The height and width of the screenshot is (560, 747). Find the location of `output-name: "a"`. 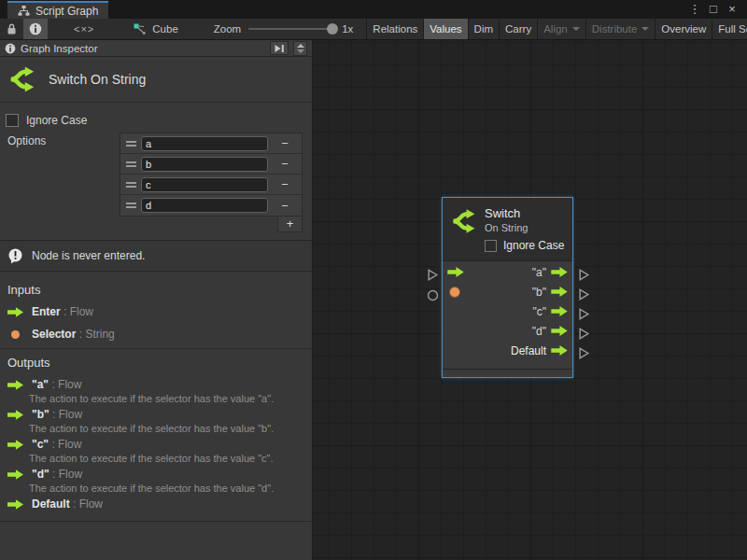

output-name: "a" is located at coordinates (40, 385).